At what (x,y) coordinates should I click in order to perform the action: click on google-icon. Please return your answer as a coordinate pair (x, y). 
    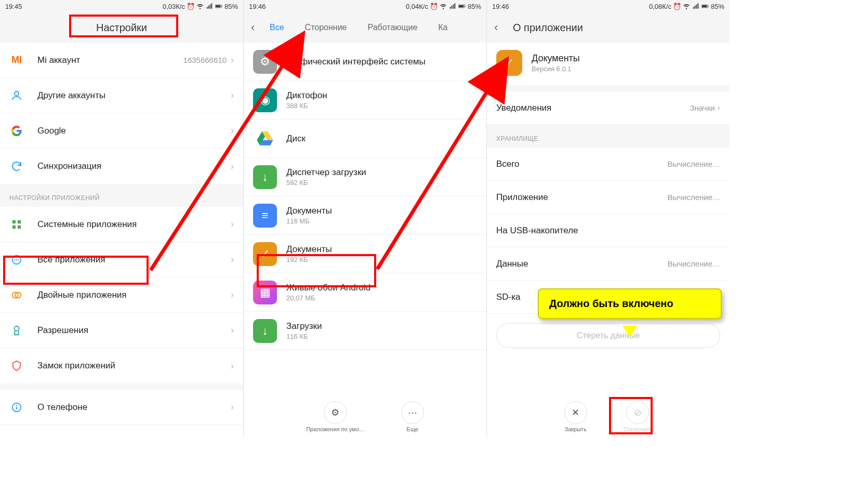
    Looking at the image, I should click on (17, 131).